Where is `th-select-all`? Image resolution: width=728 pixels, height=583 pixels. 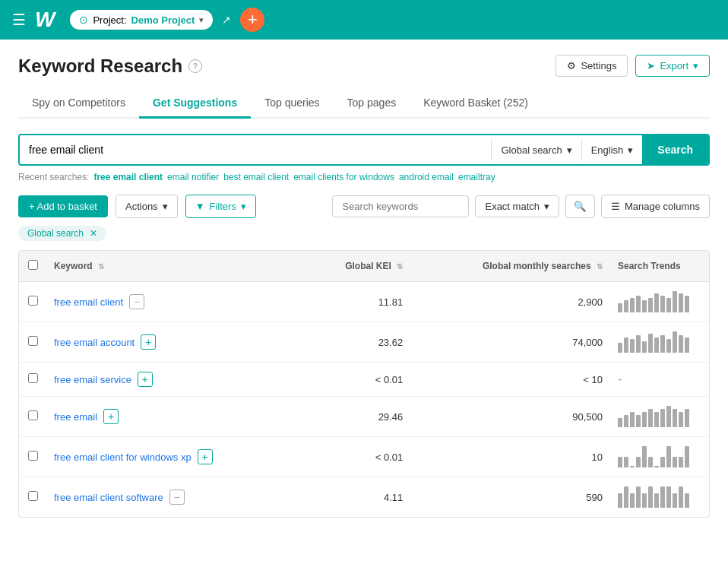 th-select-all is located at coordinates (33, 266).